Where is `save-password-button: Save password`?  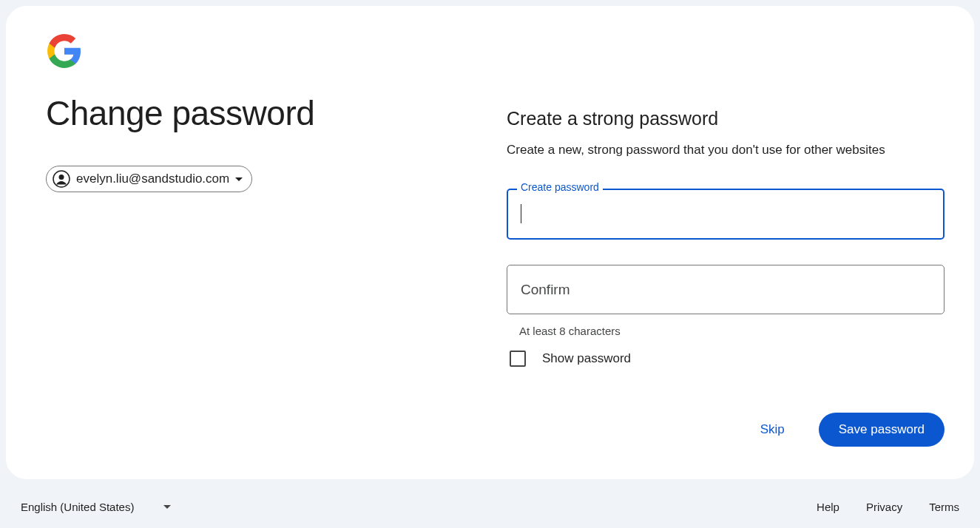 save-password-button: Save password is located at coordinates (882, 430).